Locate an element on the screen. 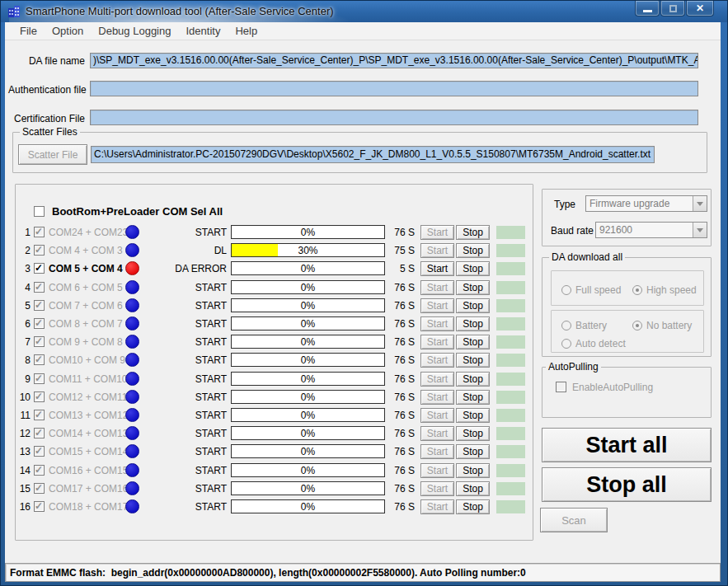 This screenshot has width=728, height=586. bootrom-select-all-label: BootRom+PreLoader COM Sel All is located at coordinates (137, 211).